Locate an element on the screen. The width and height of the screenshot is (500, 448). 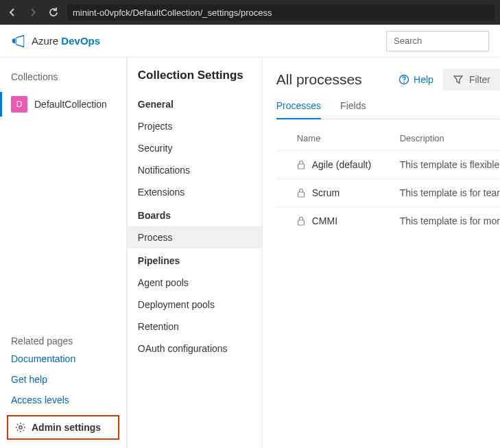
address-bar: minint-o0vpfck/DefaultCollection/_settin… is located at coordinates (281, 12).